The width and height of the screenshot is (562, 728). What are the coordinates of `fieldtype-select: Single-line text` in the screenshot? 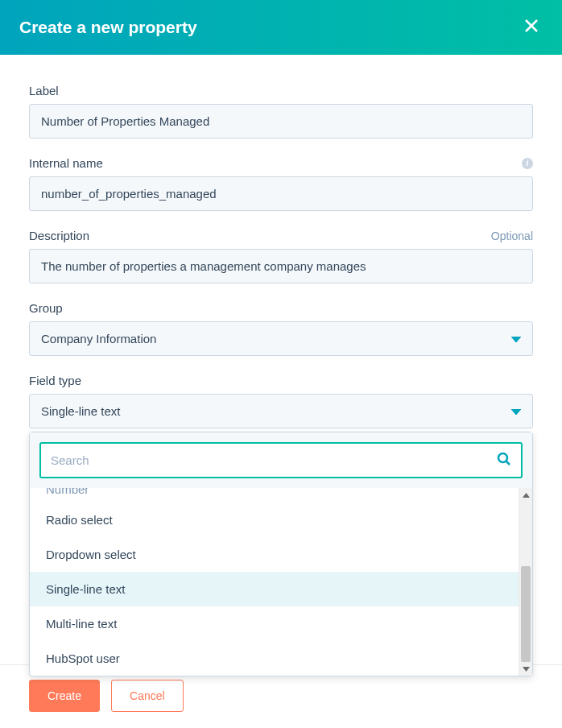 It's located at (281, 411).